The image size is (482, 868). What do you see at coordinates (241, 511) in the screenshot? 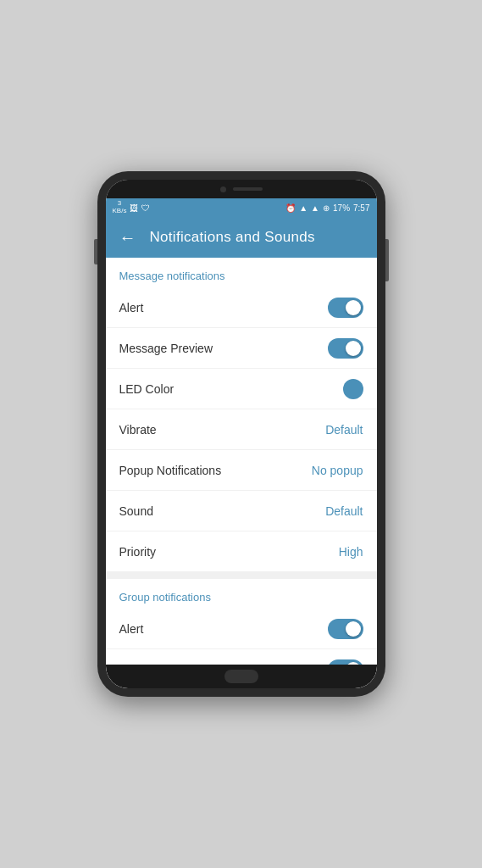
I see `settings-item-sound: Sound Default` at bounding box center [241, 511].